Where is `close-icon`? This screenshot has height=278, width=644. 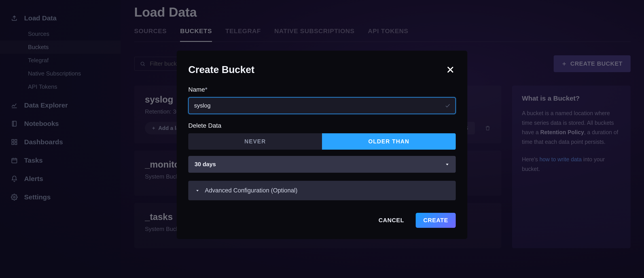
close-icon is located at coordinates (450, 70).